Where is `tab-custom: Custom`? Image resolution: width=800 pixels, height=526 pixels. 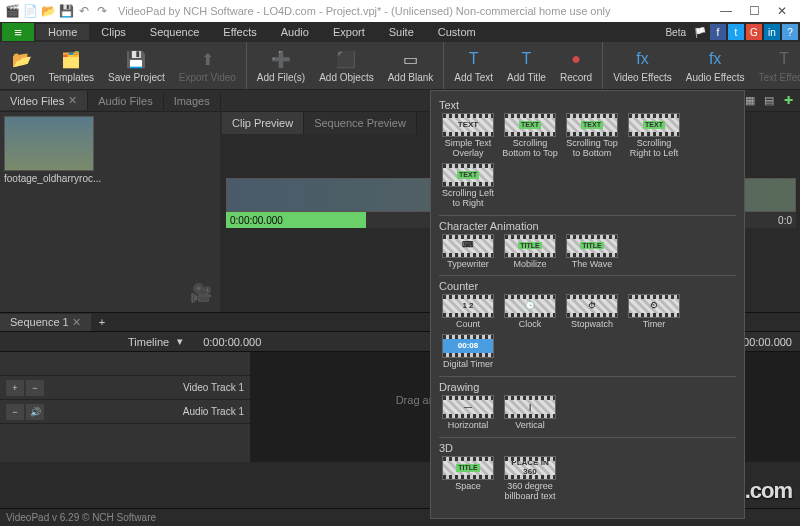 tab-custom: Custom is located at coordinates (457, 32).